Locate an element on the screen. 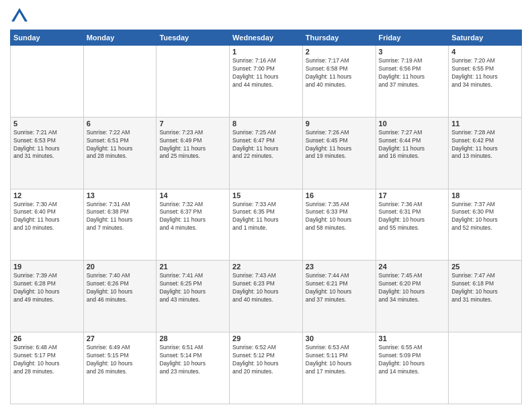 Image resolution: width=532 pixels, height=411 pixels. calendar-cell: 3Sunrise: 7:19 AM Sunset: 6:56 PM Daylig… is located at coordinates (412, 82).